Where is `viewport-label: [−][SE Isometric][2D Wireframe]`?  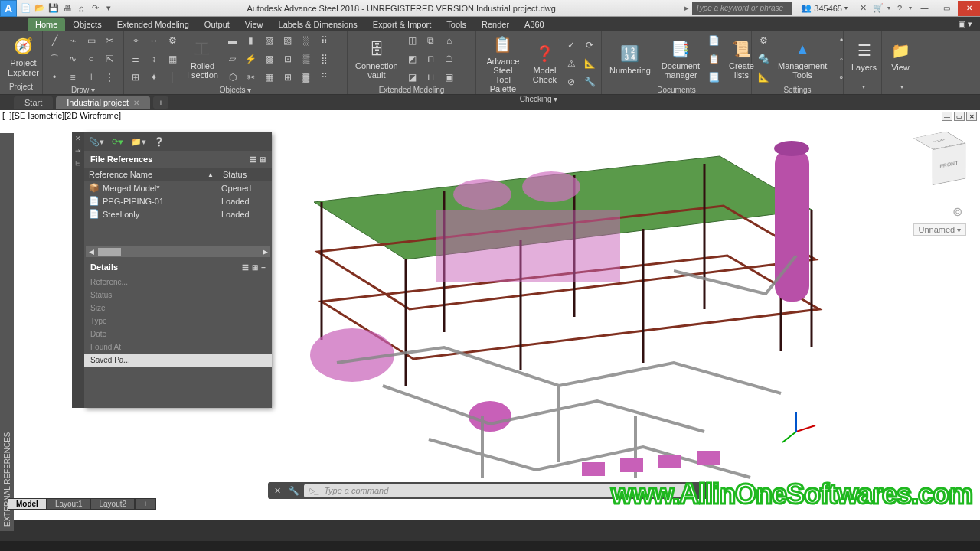 viewport-label: [−][SE Isometric][2D Wireframe] is located at coordinates (61, 116).